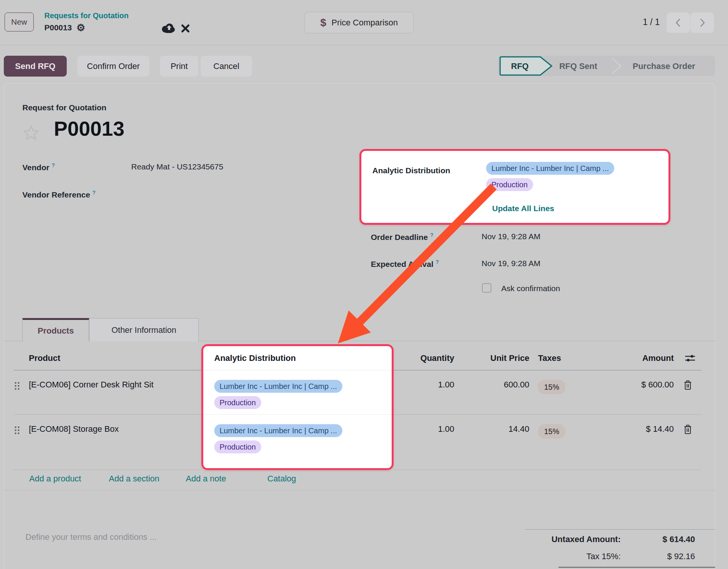  What do you see at coordinates (112, 393) in the screenshot?
I see `product-cell: [E-COM06] Corner Desk Right Sit` at bounding box center [112, 393].